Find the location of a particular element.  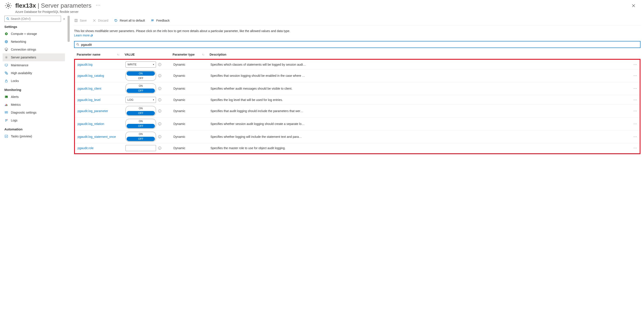

sidebar-item-label: Metrics is located at coordinates (16, 105).